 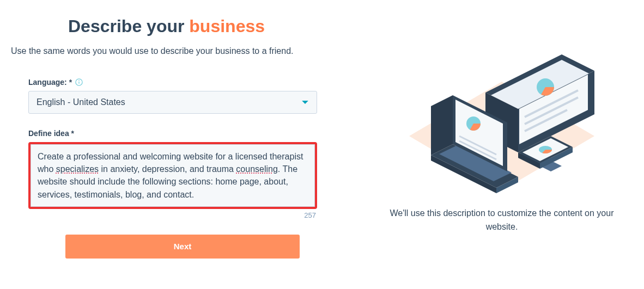 What do you see at coordinates (173, 175) in the screenshot?
I see `define-idea-textarea: Create a professional and welcoming webs…` at bounding box center [173, 175].